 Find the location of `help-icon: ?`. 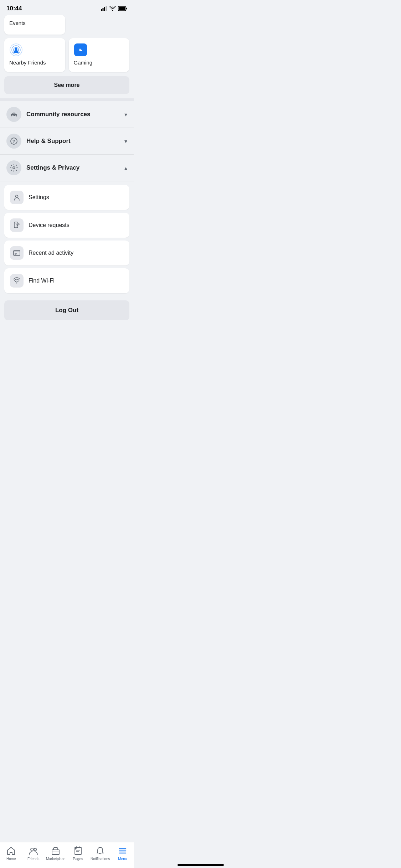

help-icon: ? is located at coordinates (14, 141).